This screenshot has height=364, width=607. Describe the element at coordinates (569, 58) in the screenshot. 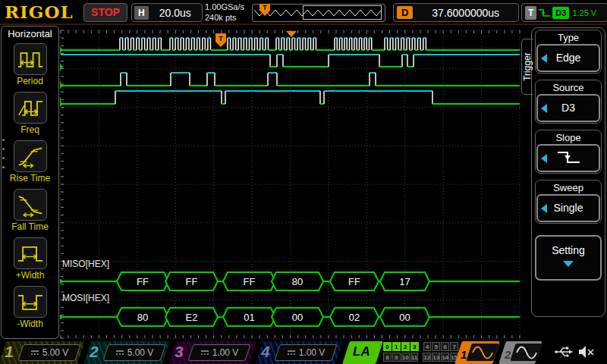

I see `trigger-type-value: Edge` at that location.